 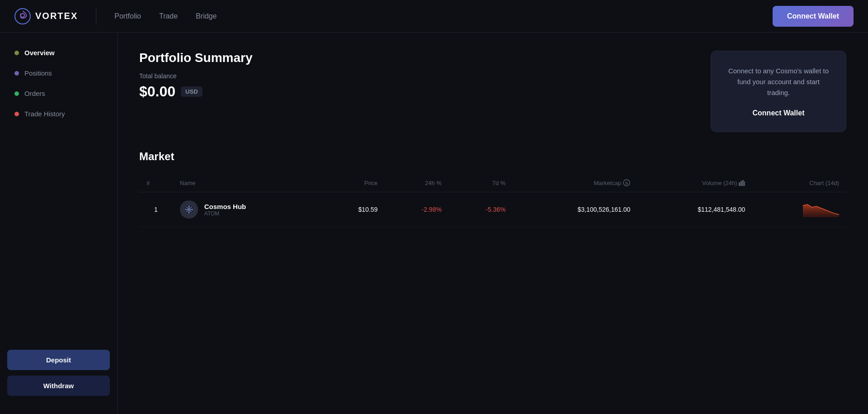 What do you see at coordinates (417, 183) in the screenshot?
I see `col-24h: 24h %` at bounding box center [417, 183].